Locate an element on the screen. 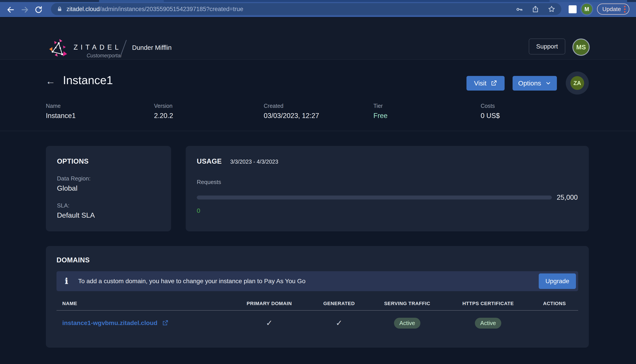 This screenshot has height=364, width=636. user-avatar: MS is located at coordinates (581, 47).